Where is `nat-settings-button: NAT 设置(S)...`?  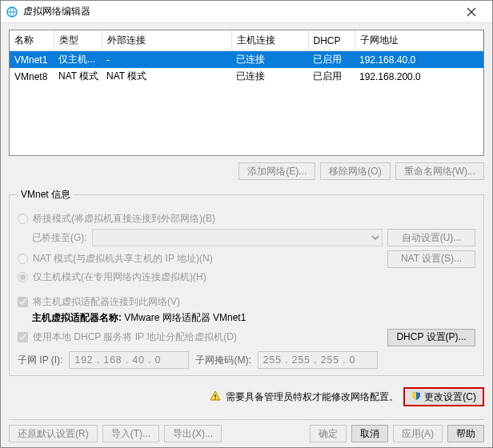
nat-settings-button: NAT 设置(S)... is located at coordinates (431, 259).